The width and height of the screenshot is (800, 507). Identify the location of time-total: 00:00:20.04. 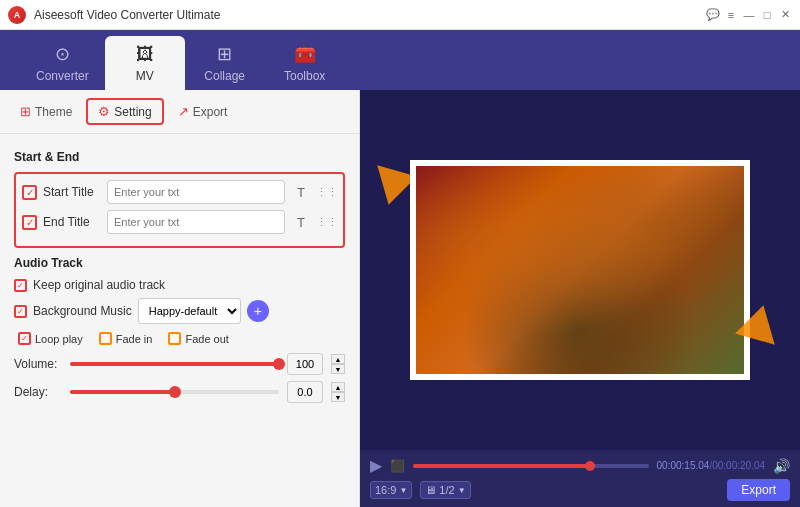
(738, 466).